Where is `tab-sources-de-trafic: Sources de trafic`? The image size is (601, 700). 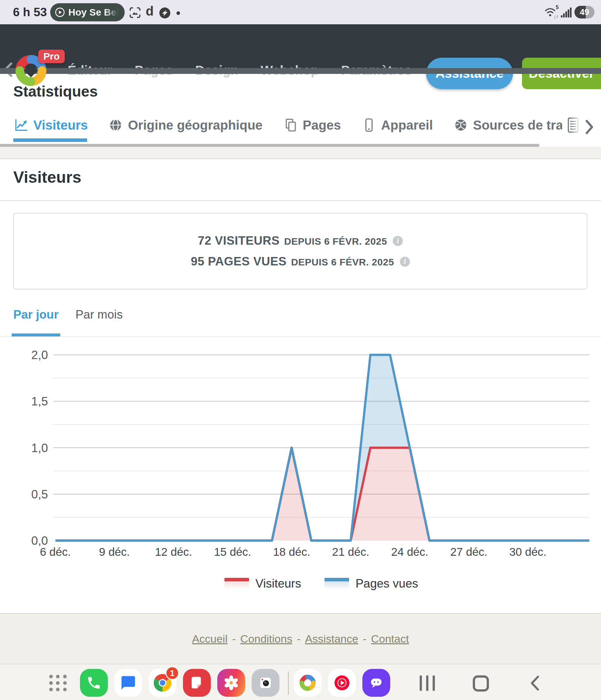 tab-sources-de-trafic: Sources de trafic is located at coordinates (508, 125).